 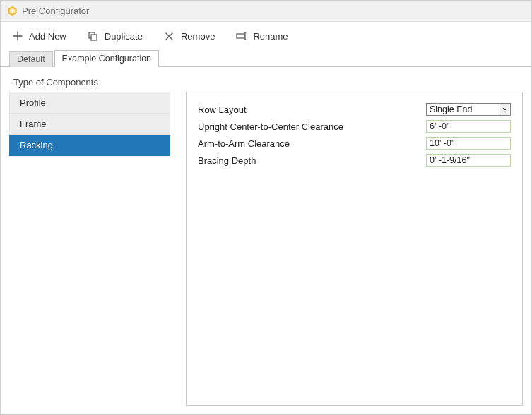 I want to click on add-new-button: Add New, so click(x=40, y=36).